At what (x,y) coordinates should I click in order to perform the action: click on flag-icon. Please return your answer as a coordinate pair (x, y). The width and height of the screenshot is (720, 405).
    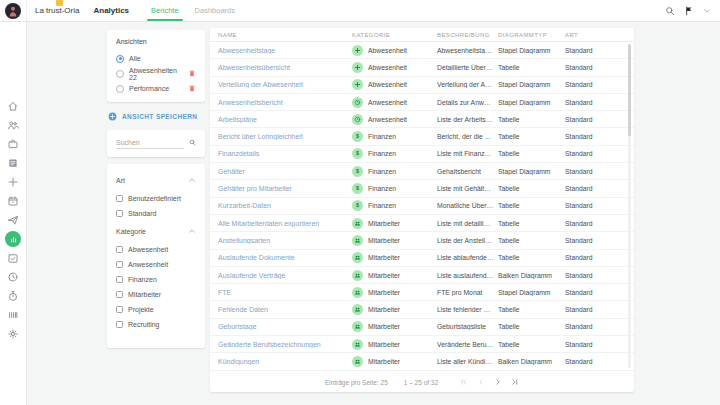
    Looking at the image, I should click on (689, 11).